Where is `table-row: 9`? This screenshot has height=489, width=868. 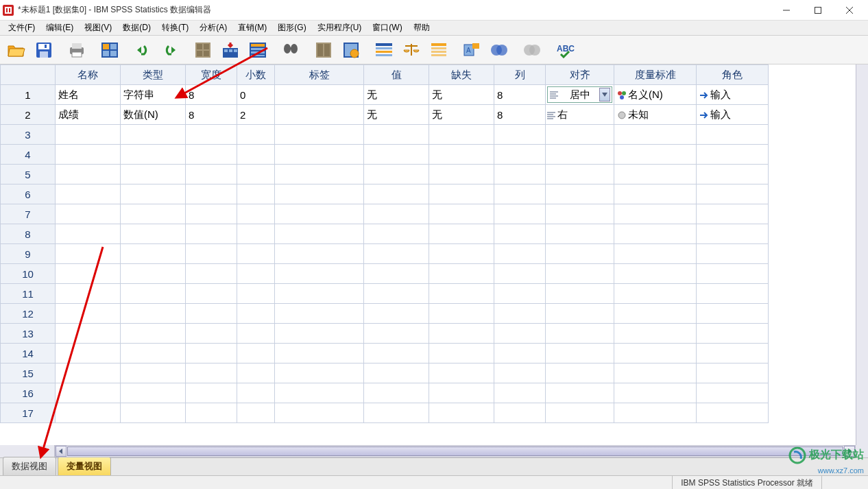
table-row: 9 is located at coordinates (385, 254).